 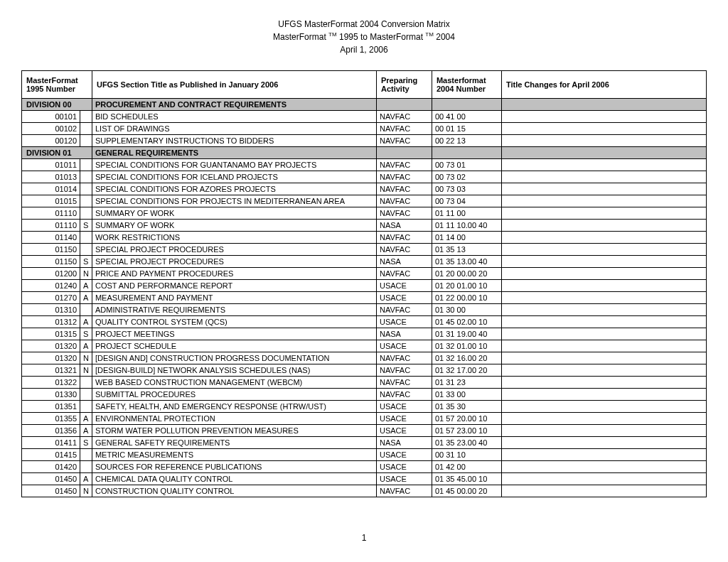 What do you see at coordinates (364, 105) in the screenshot?
I see `division-row: DIVISION 00PROCUREMENT AND CONTRACT REQU…` at bounding box center [364, 105].